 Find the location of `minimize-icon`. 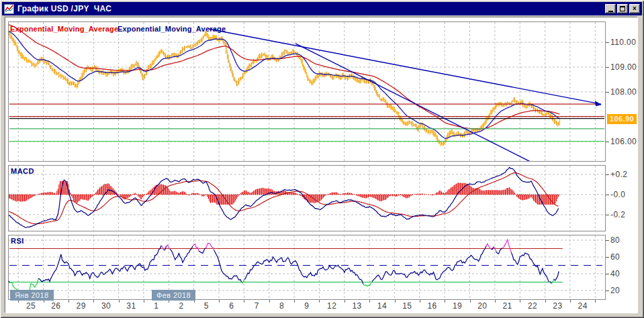

minimize-icon is located at coordinates (611, 11).